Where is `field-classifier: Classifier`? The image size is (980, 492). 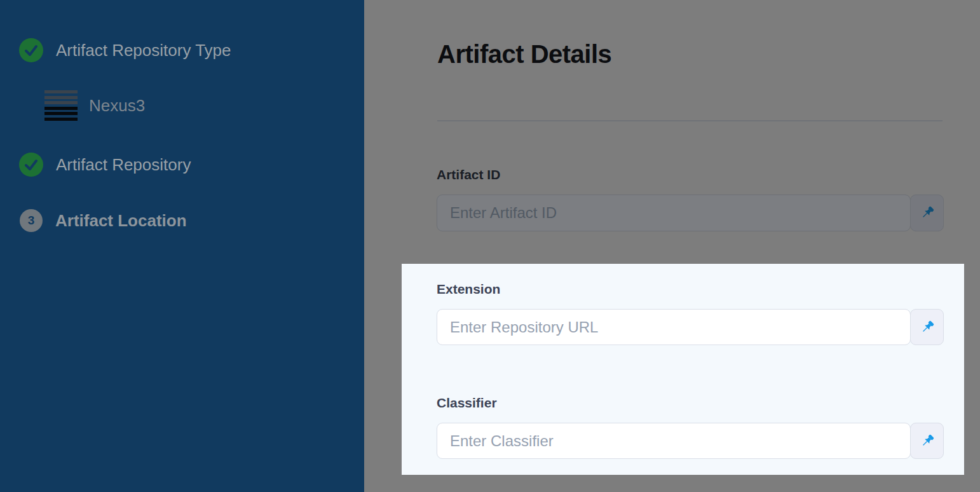
field-classifier: Classifier is located at coordinates (690, 427).